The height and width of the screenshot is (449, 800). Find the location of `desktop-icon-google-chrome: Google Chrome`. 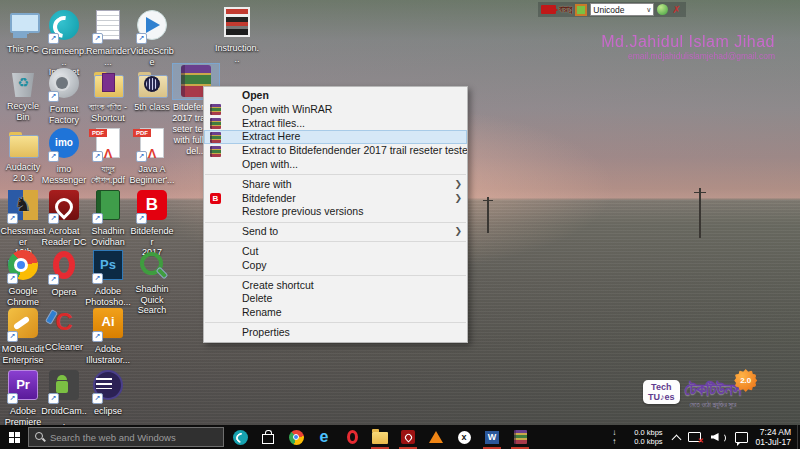

desktop-icon-google-chrome: Google Chrome is located at coordinates (23, 278).